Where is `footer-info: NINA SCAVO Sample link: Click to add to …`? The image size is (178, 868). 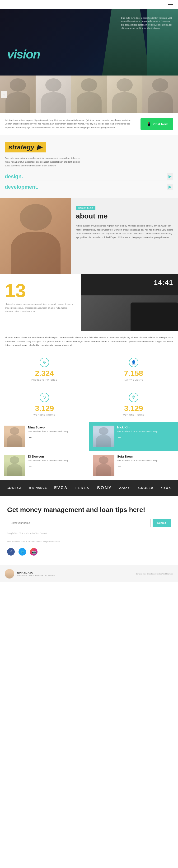
footer-info: NINA SCAVO Sample link: Click to add to … is located at coordinates (36, 574).